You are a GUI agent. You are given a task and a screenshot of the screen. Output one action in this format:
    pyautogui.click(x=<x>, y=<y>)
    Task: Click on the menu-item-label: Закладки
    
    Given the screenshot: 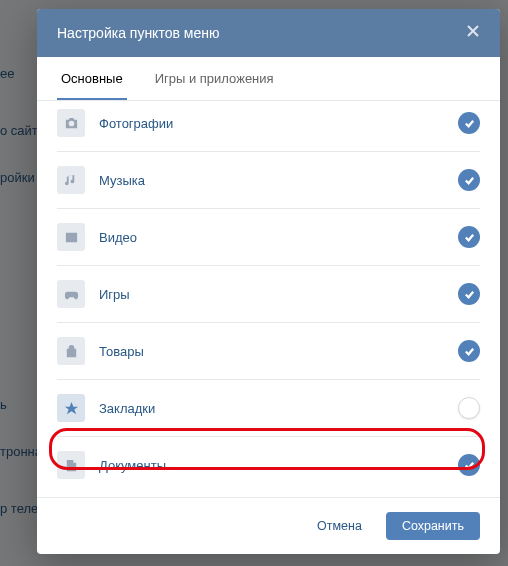 What is the action you would take?
    pyautogui.click(x=278, y=408)
    